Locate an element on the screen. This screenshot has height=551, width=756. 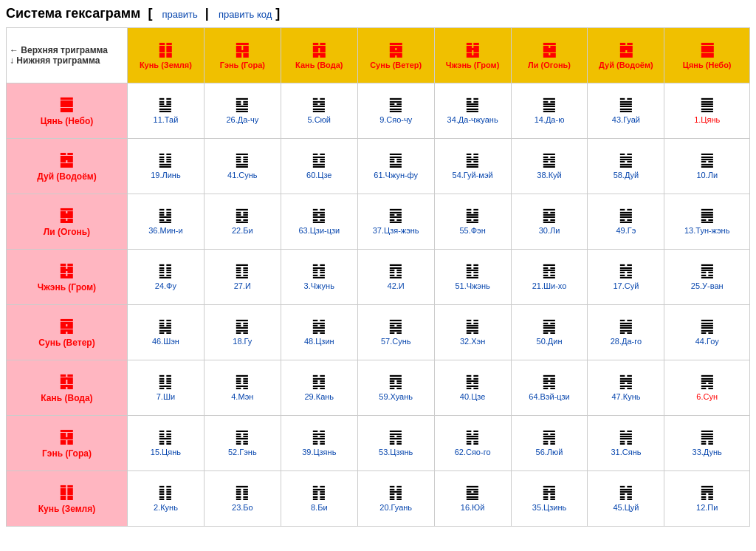
cell-2-6: ䷰49.Гэ is located at coordinates (626, 222).